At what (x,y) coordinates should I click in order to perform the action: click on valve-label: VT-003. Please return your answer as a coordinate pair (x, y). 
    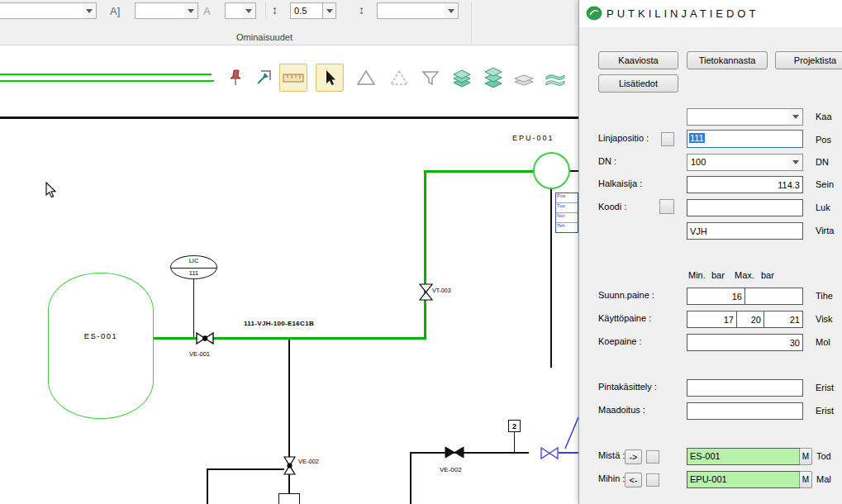
    Looking at the image, I should click on (441, 291).